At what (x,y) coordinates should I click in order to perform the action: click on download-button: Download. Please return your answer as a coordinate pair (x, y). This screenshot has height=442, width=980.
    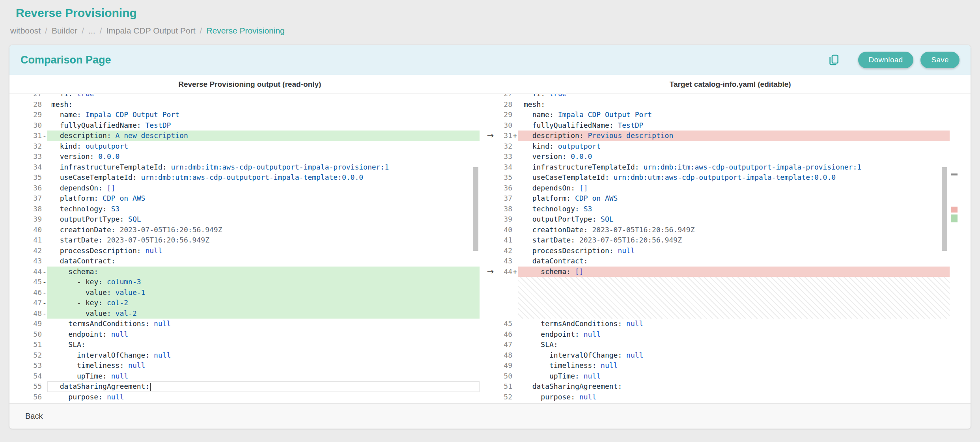
    Looking at the image, I should click on (886, 60).